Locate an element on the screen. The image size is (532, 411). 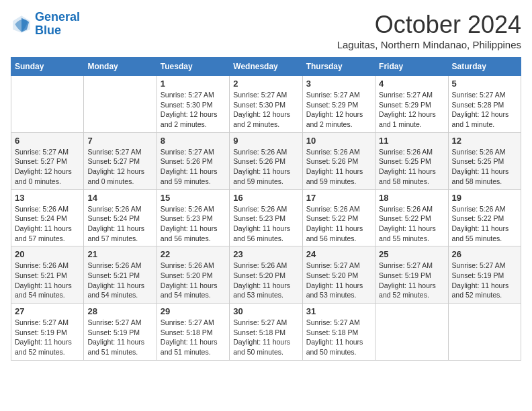
calendar-day-cell: 19Sunrise: 5:26 AM Sunset: 5:22 PM Dayli… is located at coordinates (484, 218).